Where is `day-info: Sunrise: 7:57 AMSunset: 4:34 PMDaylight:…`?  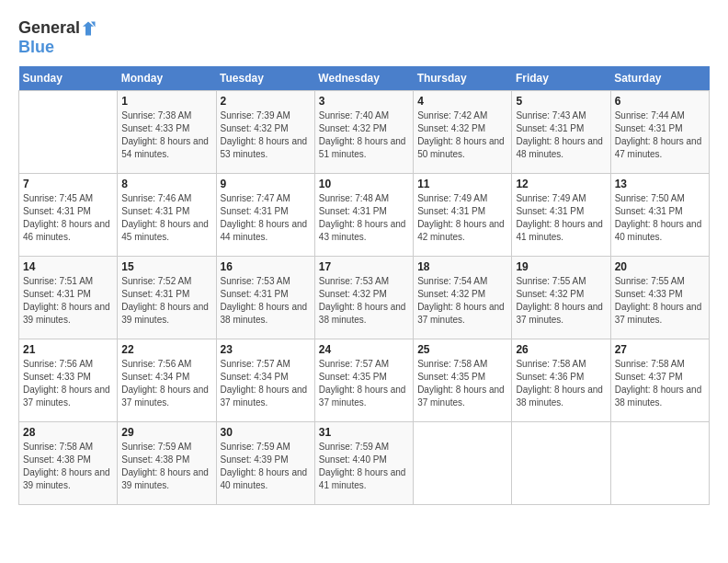
day-info: Sunrise: 7:57 AMSunset: 4:34 PMDaylight:… is located at coordinates (266, 384).